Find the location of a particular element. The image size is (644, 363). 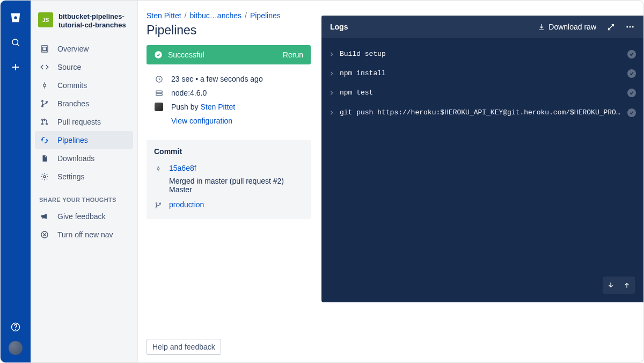

breadcrumb-item: bitbuc…anches is located at coordinates (216, 16).